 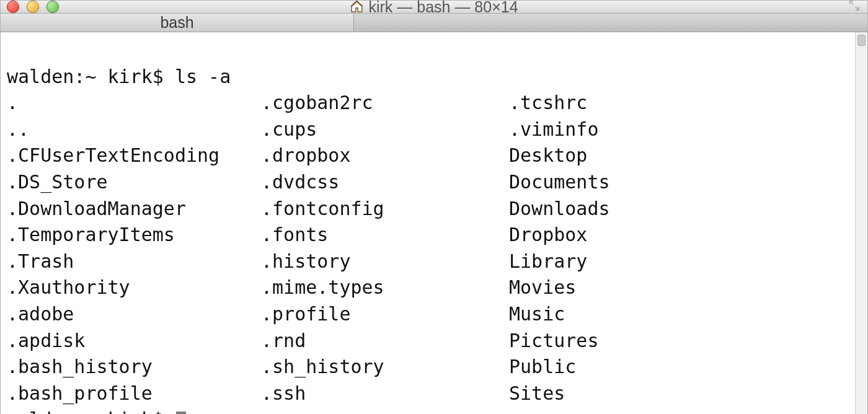 I want to click on file-entry: Music, so click(x=679, y=315).